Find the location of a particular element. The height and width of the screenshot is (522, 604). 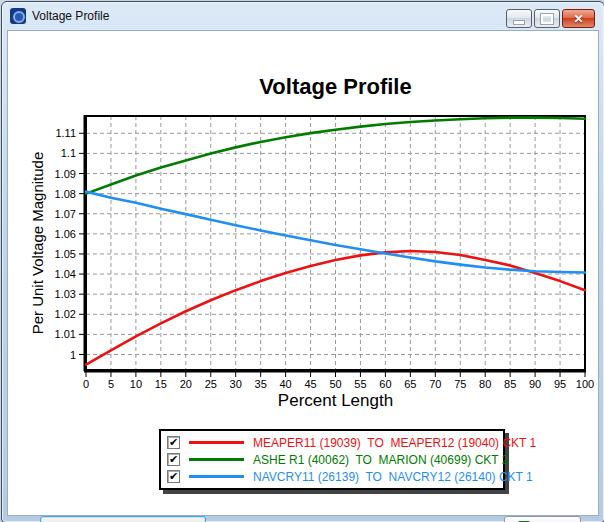

y-tick-label: 1.1 is located at coordinates (68, 153).